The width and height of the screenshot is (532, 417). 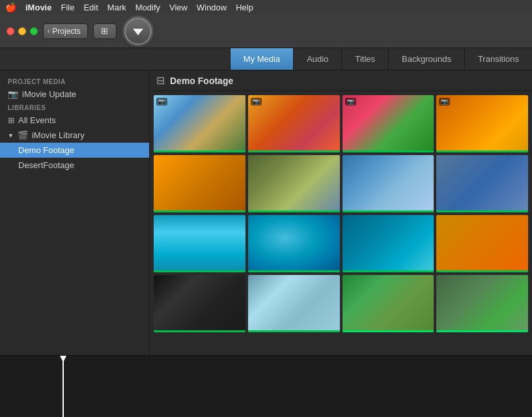 I want to click on projects-label: Projects, so click(x=66, y=31).